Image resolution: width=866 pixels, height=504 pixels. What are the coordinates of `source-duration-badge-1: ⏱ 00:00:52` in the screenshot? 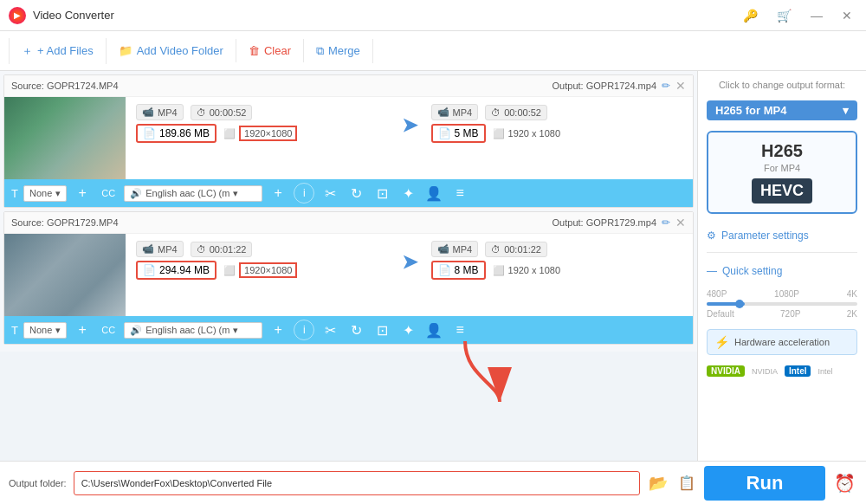 It's located at (222, 113).